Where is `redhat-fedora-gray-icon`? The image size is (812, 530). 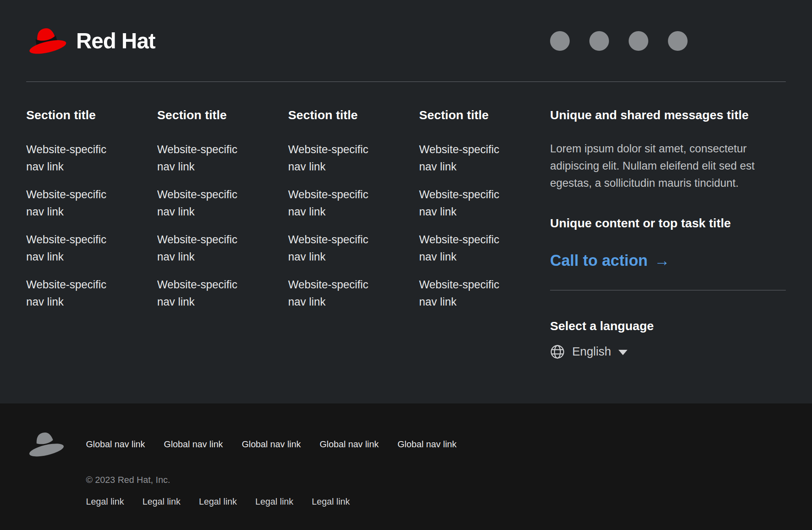
redhat-fedora-gray-icon is located at coordinates (45, 444).